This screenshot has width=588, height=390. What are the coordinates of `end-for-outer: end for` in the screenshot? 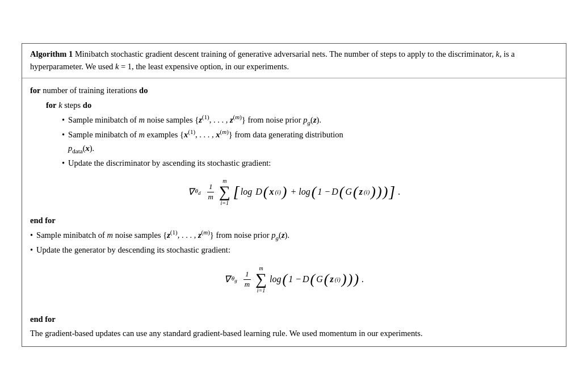 It's located at (294, 319).